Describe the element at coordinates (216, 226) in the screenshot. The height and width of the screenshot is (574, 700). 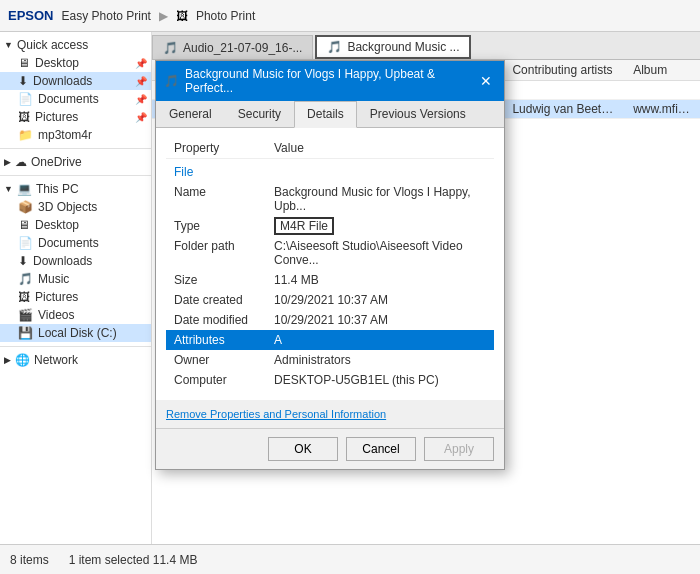
I see `prop-type: Type` at that location.